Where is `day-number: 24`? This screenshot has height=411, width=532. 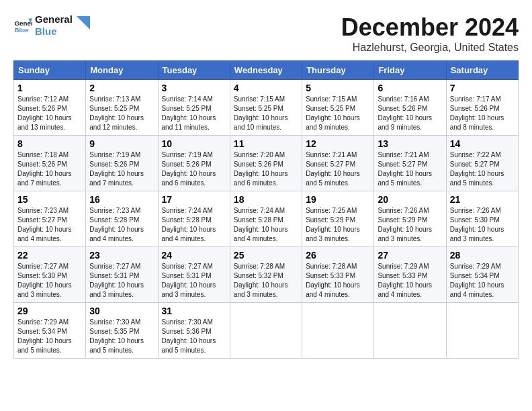
day-number: 24 is located at coordinates (194, 255).